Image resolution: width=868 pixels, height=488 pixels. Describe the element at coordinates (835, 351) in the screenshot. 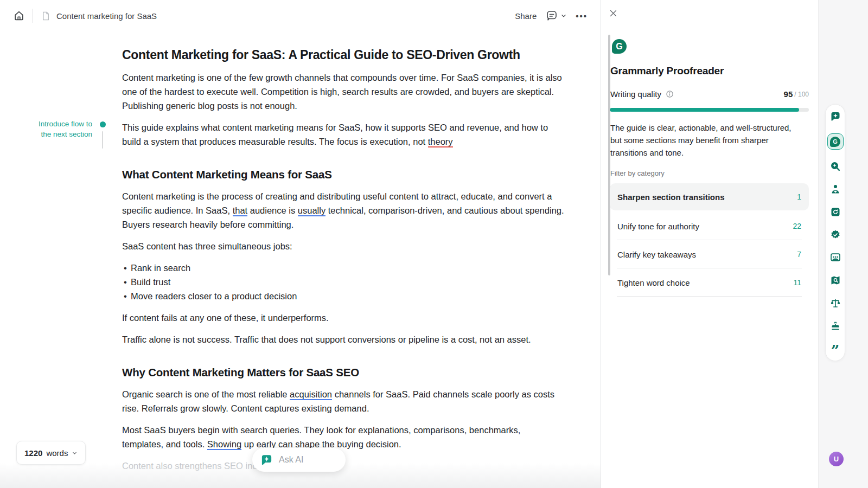

I see `quote-glyph: ”` at that location.